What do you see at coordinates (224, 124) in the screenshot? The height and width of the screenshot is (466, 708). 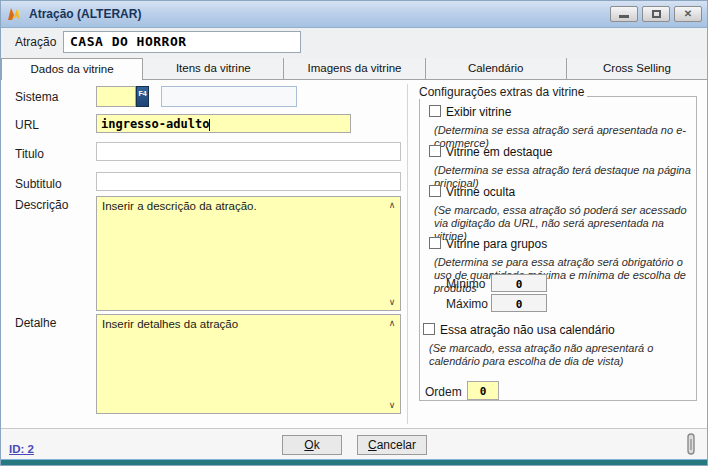 I see `url-input: ingresso-adulto` at bounding box center [224, 124].